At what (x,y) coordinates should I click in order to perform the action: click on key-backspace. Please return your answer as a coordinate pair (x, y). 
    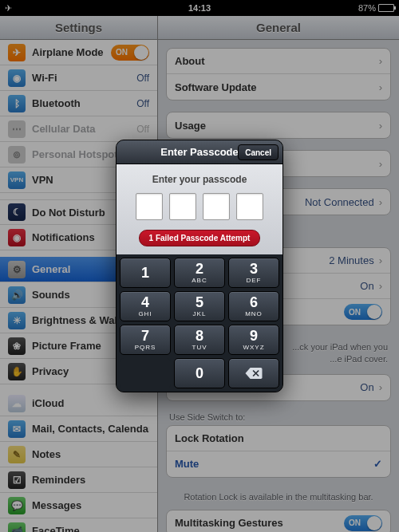
    Looking at the image, I should click on (254, 373).